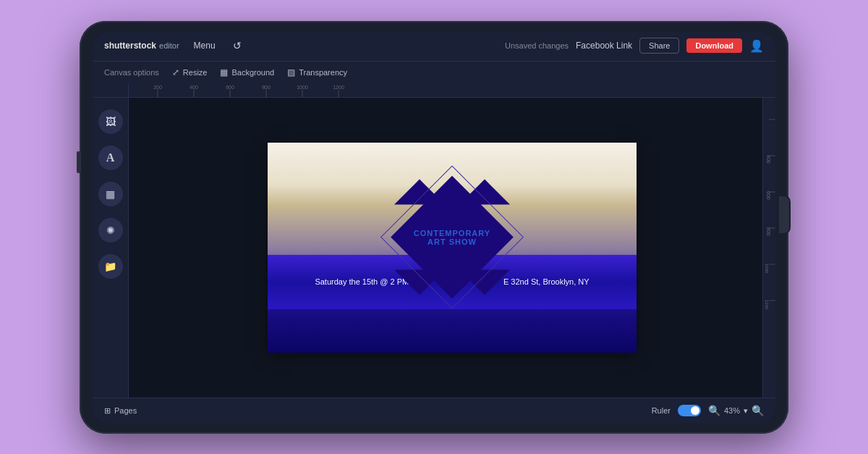 The height and width of the screenshot is (454, 868). What do you see at coordinates (715, 411) in the screenshot?
I see `zoom-out-button: 🔍` at bounding box center [715, 411].